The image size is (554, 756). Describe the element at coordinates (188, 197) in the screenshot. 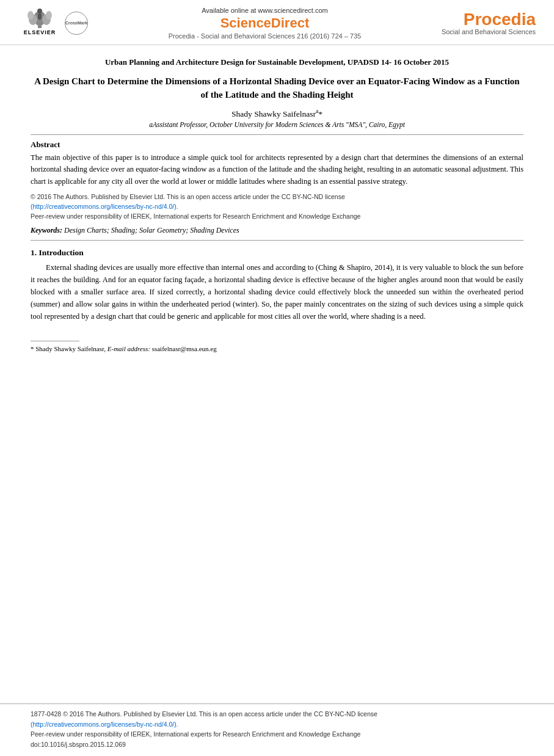

I see `license-line1: © 2016 The Authors. Published by Elsevie…` at that location.